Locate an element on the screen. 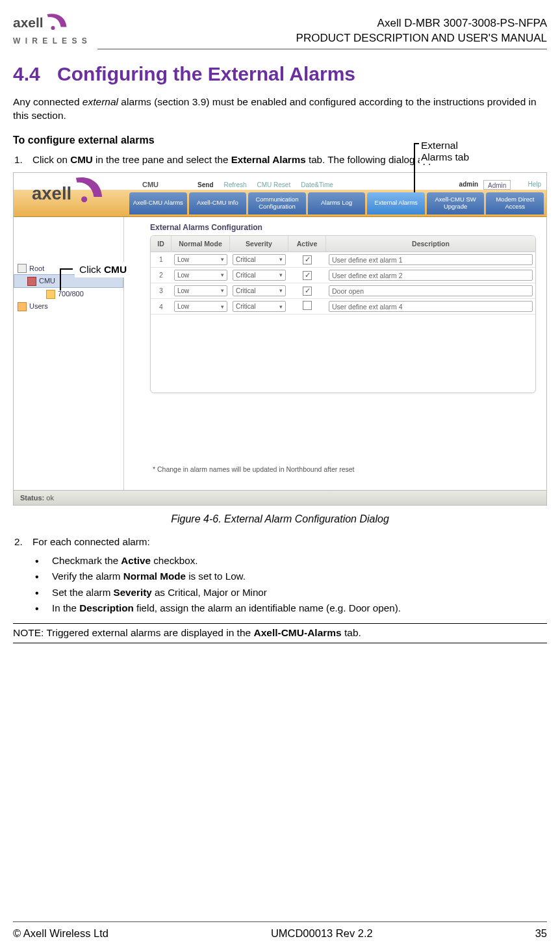  page-header: axell W I R E L E S S Axell D-MBR 3007-3… is located at coordinates (280, 28).